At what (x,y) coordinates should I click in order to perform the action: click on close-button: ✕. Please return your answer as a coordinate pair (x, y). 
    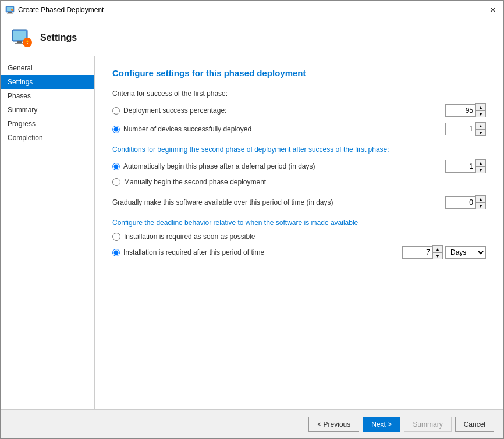
    Looking at the image, I should click on (493, 10).